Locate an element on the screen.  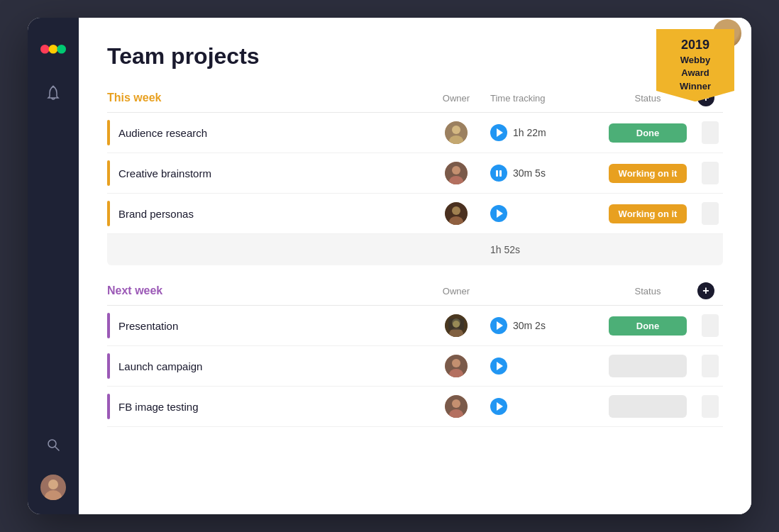
status-col-label-2: Status is located at coordinates (648, 291).